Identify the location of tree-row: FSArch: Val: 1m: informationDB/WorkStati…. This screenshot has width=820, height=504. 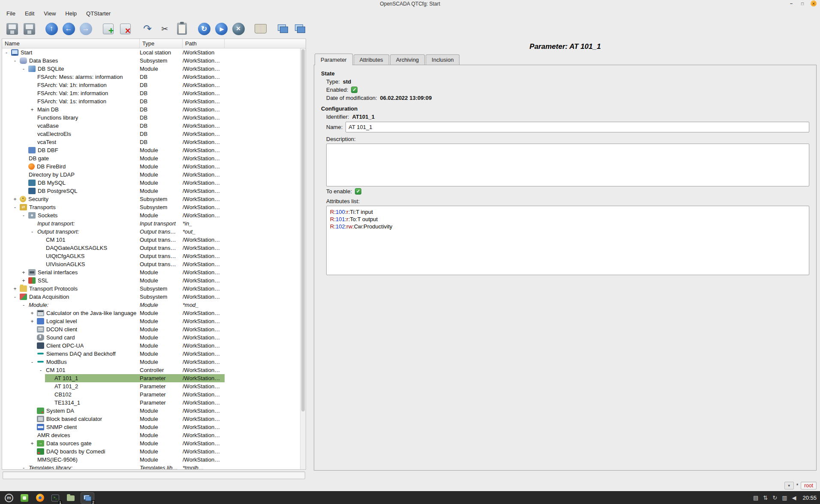
(113, 93).